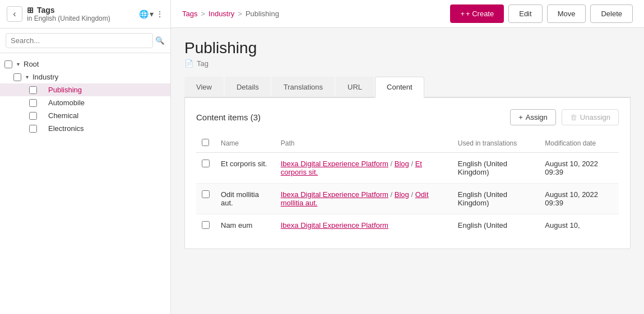  What do you see at coordinates (85, 77) in the screenshot?
I see `tree-item-industry: ▾ Industry` at bounding box center [85, 77].